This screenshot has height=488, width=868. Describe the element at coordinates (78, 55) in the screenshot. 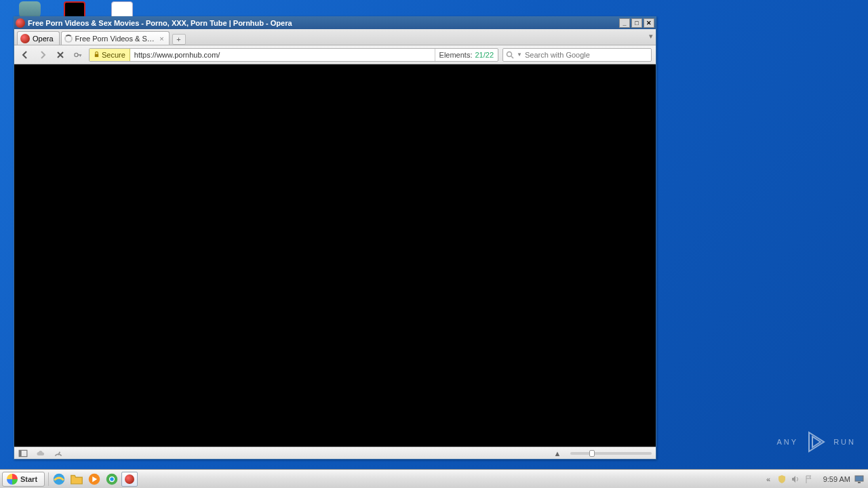

I see `key-icon` at that location.